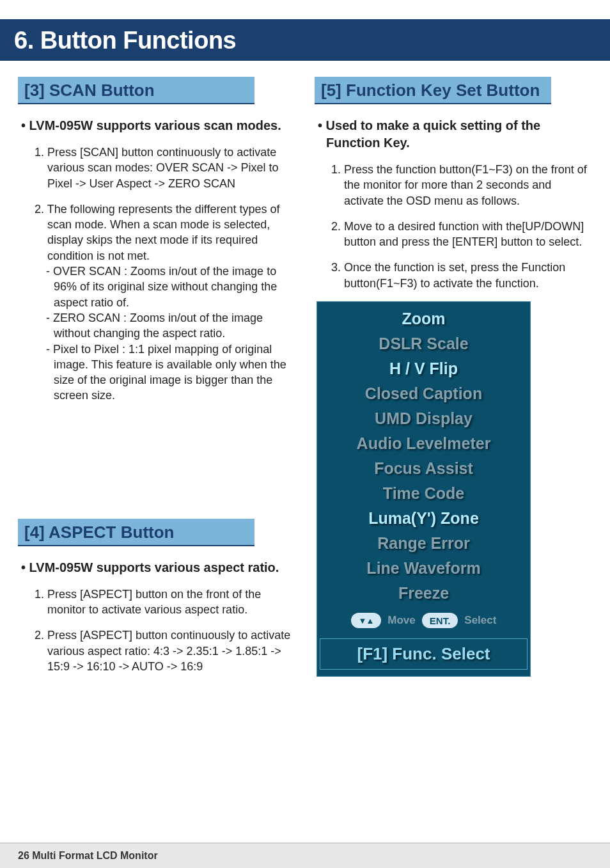 This screenshot has width=610, height=868. Describe the element at coordinates (136, 532) in the screenshot. I see `section-4-header: [4] ASPECT Button` at that location.